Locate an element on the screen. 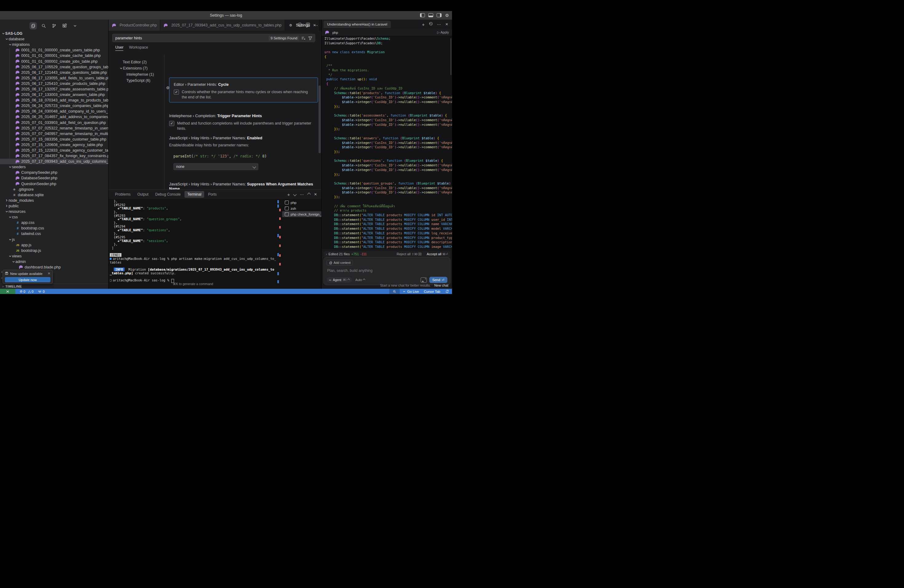  file-tree-row: 2025_07_07_025322_rename_timestamp_in_us… is located at coordinates (54, 128).